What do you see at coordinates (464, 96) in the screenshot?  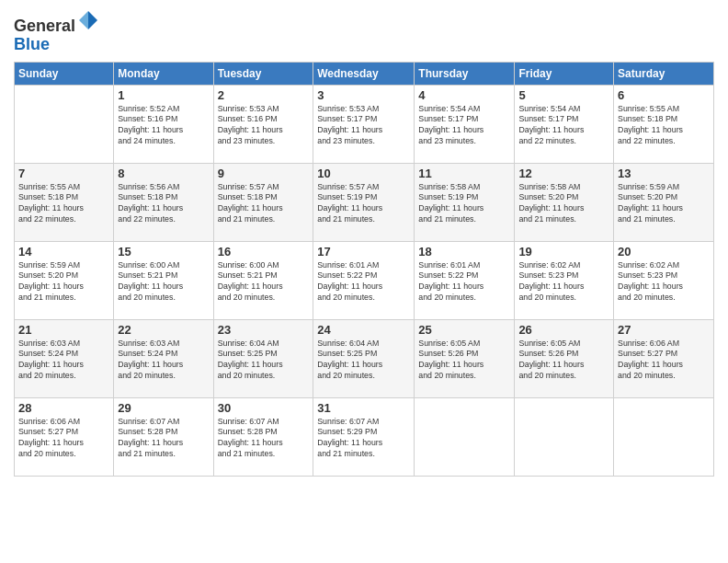 I see `day-number: 4` at bounding box center [464, 96].